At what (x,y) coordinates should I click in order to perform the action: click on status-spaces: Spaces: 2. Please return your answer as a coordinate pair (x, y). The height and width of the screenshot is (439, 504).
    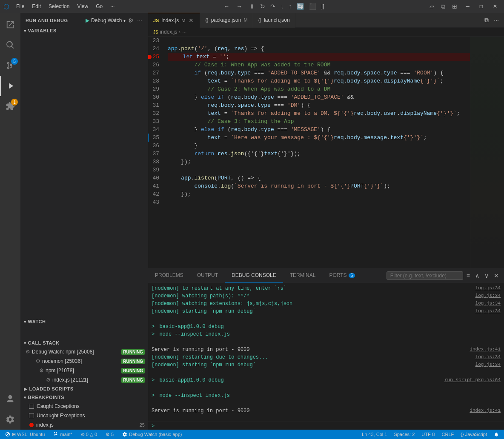
    Looking at the image, I should click on (404, 434).